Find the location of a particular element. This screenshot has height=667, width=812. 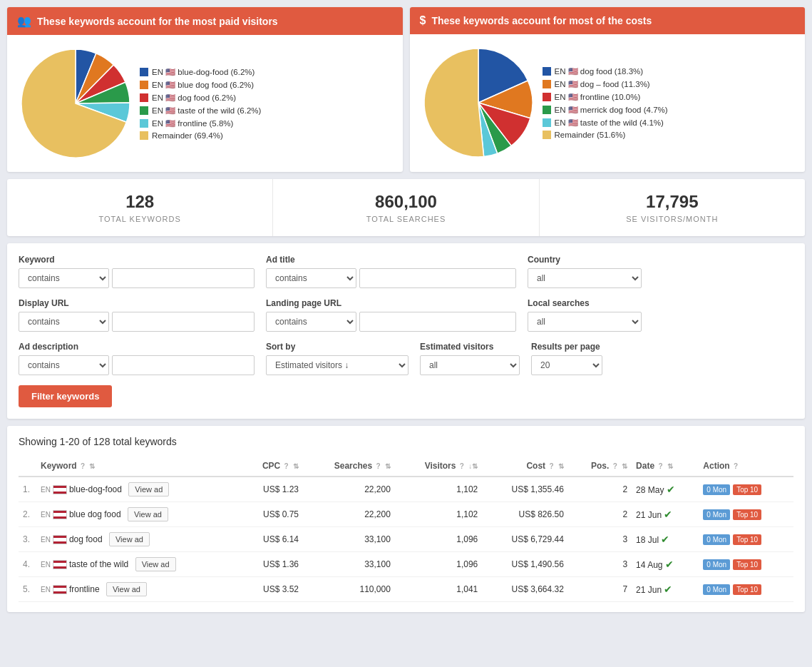

ad-description-condition-select: contains does not contain is located at coordinates (64, 365).